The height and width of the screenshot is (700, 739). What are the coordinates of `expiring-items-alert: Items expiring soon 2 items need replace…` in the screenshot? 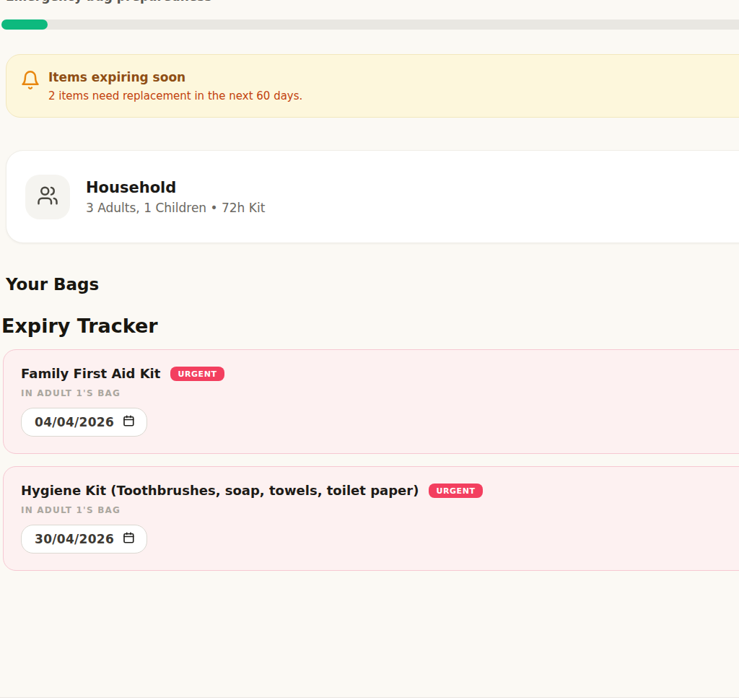 It's located at (372, 86).